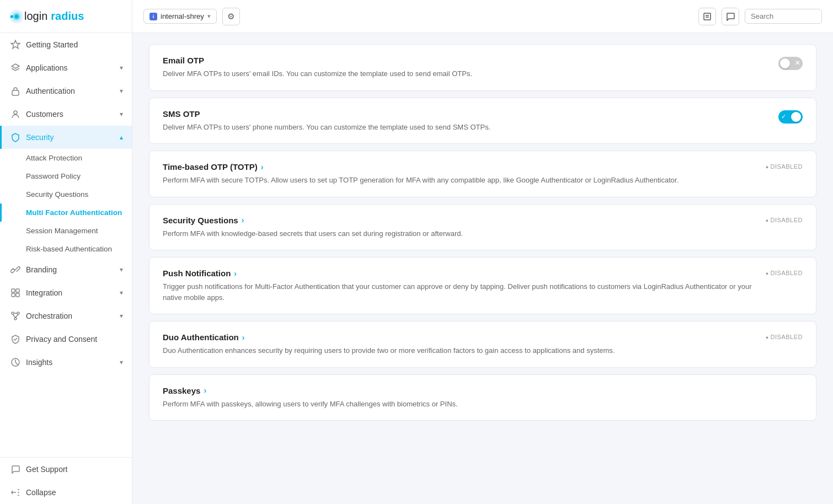 Image resolution: width=833 pixels, height=504 pixels. Describe the element at coordinates (791, 63) in the screenshot. I see `email-otp-toggle: ✕` at that location.